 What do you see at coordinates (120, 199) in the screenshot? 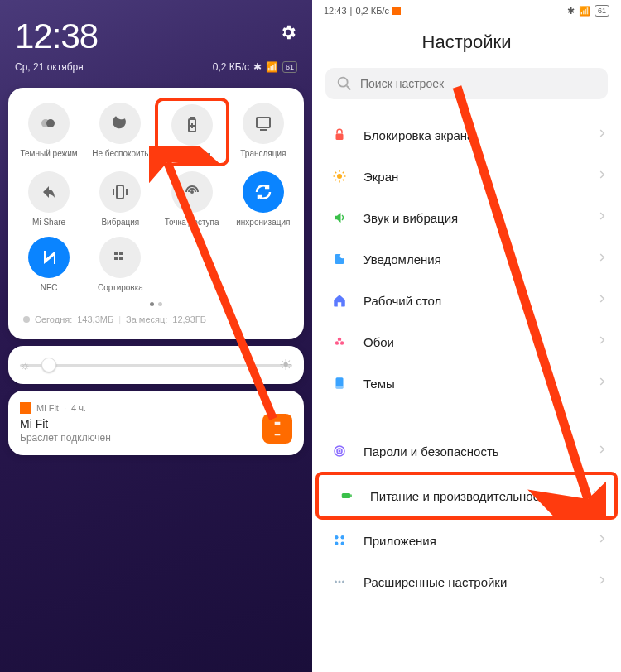
I see `vibrate-toggle: Вибрация` at bounding box center [120, 199].